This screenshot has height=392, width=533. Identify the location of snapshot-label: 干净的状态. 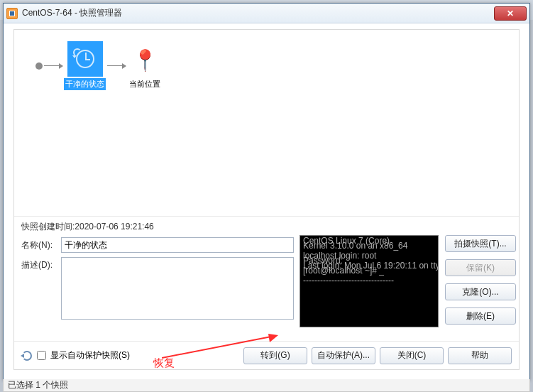
(85, 84).